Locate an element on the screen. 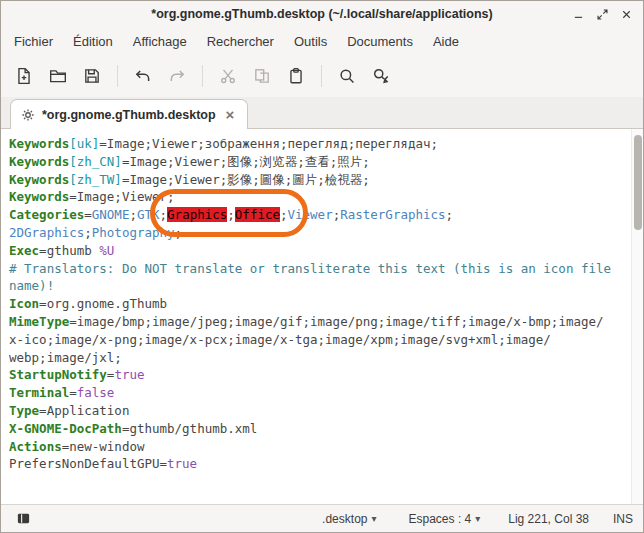  vertical-scrollbar is located at coordinates (637, 316).